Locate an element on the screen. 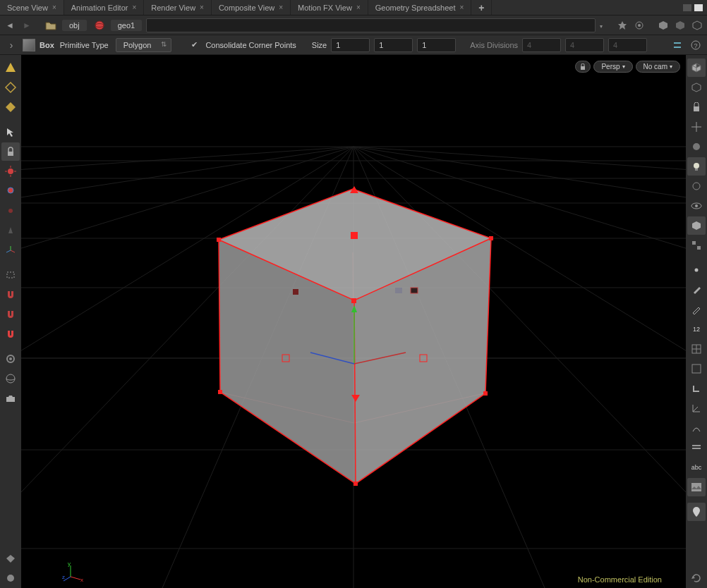 The image size is (707, 588). tool-bottom2 is located at coordinates (11, 578).